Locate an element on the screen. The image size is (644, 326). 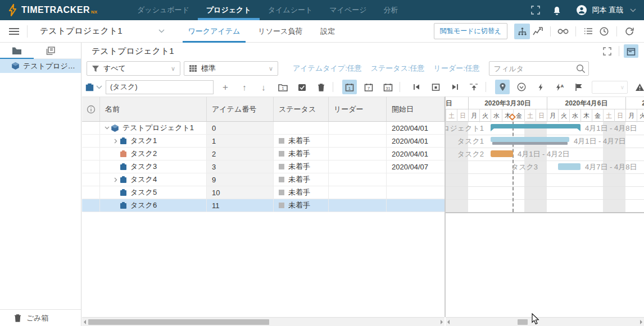
quick-filter-1: アイテムタイプ:任意 is located at coordinates (327, 68).